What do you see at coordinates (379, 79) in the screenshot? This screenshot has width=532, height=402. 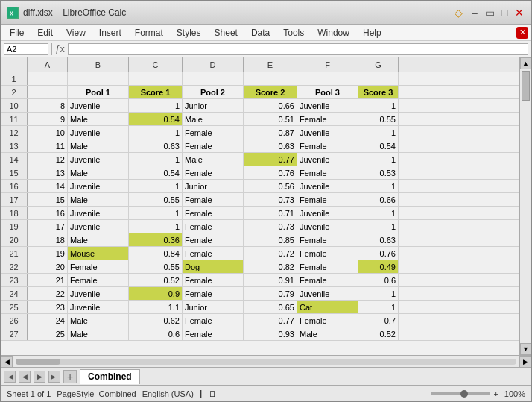 I see `cell-g` at bounding box center [379, 79].